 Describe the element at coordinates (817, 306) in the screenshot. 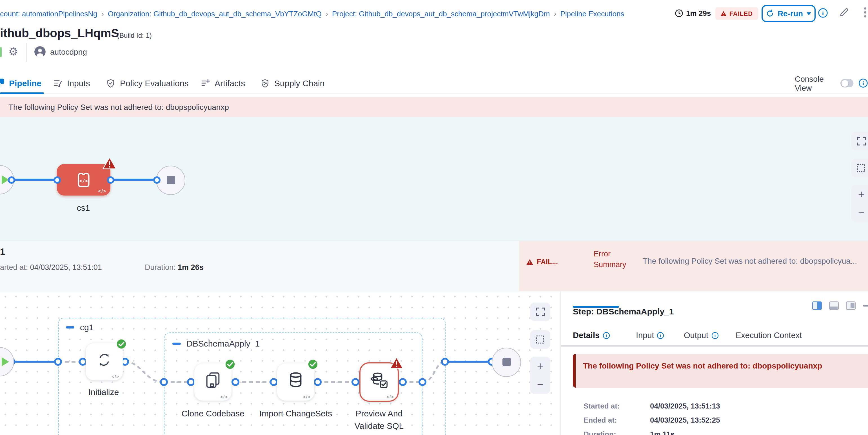

I see `layout-right-split-icon` at that location.